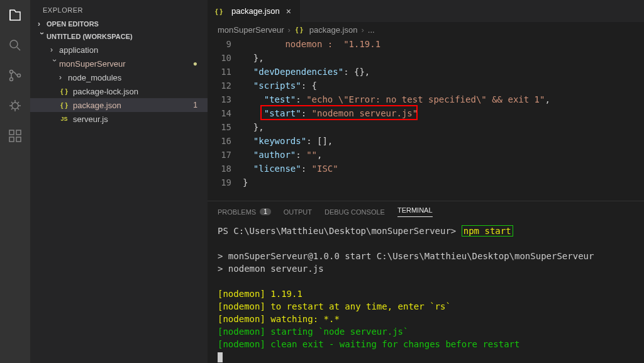 This screenshot has width=644, height=363. What do you see at coordinates (443, 86) in the screenshot?
I see `code-line: "scripts": {` at bounding box center [443, 86].